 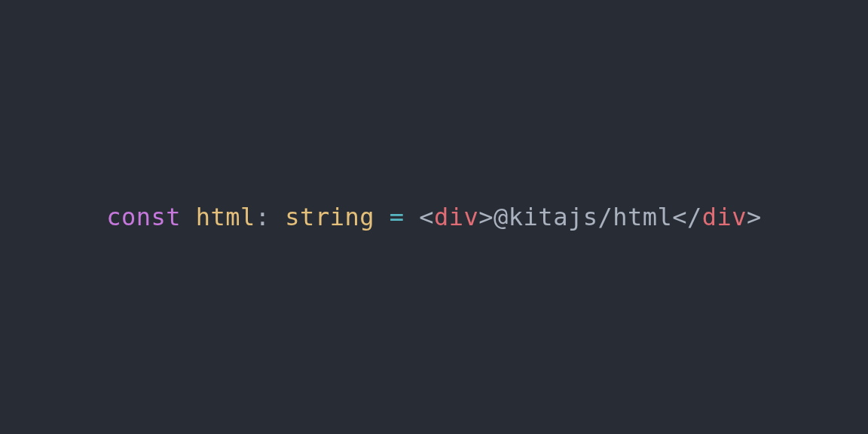 What do you see at coordinates (263, 217) in the screenshot?
I see `colon-punct: :` at bounding box center [263, 217].